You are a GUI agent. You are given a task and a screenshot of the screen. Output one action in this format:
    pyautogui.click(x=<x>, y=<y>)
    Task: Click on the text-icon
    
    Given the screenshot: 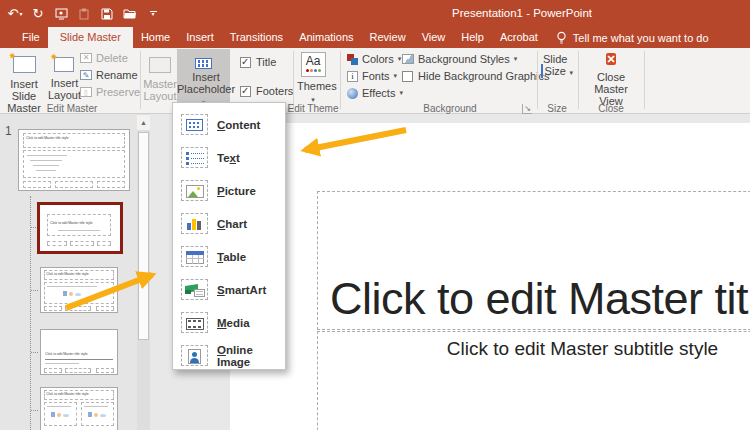 What is the action you would take?
    pyautogui.click(x=194, y=158)
    